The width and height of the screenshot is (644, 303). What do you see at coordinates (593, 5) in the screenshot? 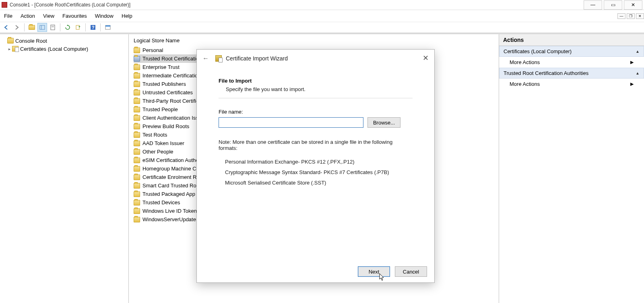
I see `window-minimize-button: —` at bounding box center [593, 5].